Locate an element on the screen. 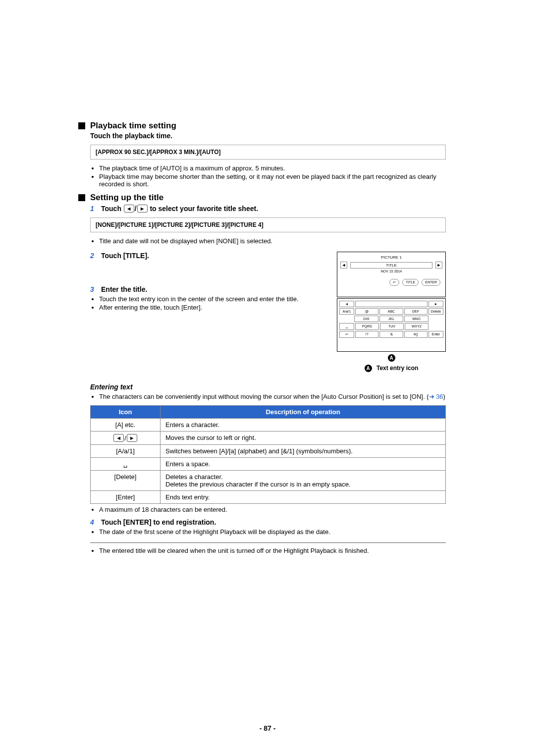 The image size is (535, 756). col-icon: Icon is located at coordinates (126, 412).